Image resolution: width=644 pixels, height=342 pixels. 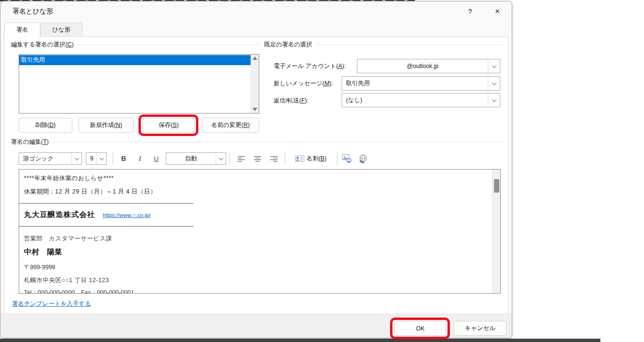 What do you see at coordinates (420, 329) in the screenshot?
I see `ok-button: OK` at bounding box center [420, 329].